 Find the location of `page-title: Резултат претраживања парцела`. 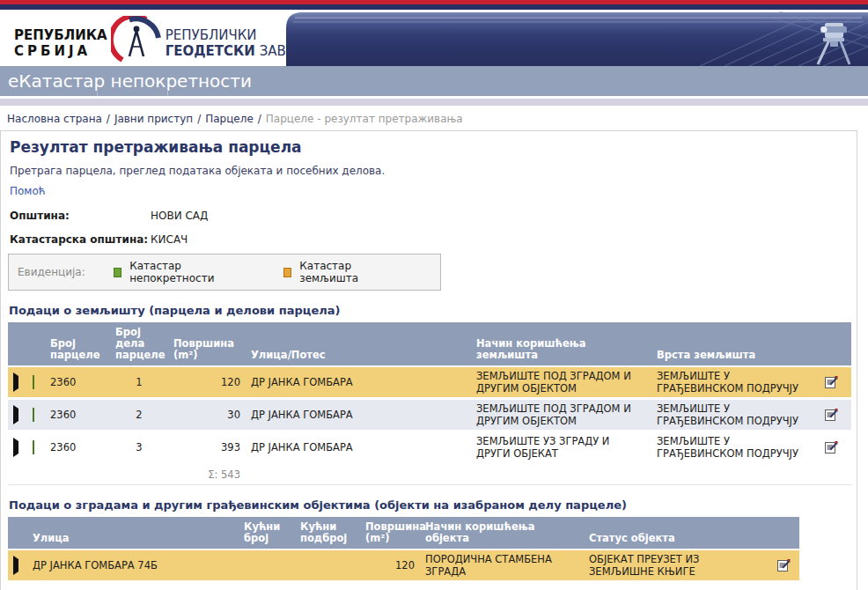

page-title: Резултат претраживања парцела is located at coordinates (430, 147).